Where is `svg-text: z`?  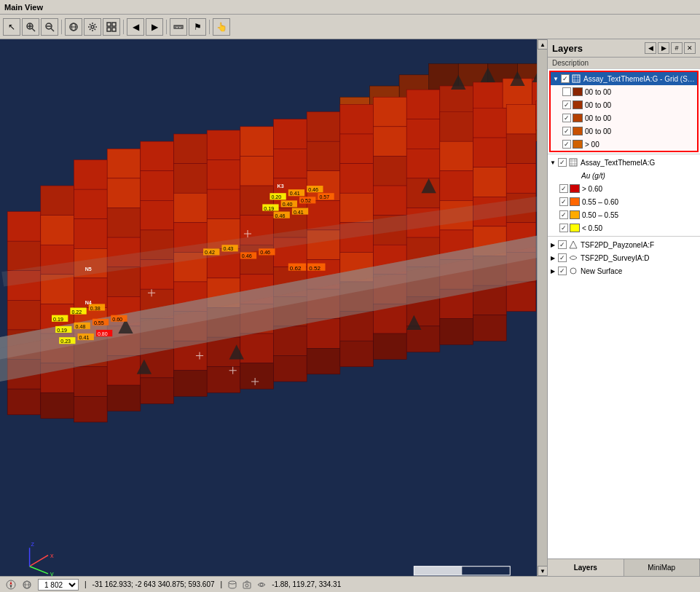
svg-text: z is located at coordinates (34, 544).